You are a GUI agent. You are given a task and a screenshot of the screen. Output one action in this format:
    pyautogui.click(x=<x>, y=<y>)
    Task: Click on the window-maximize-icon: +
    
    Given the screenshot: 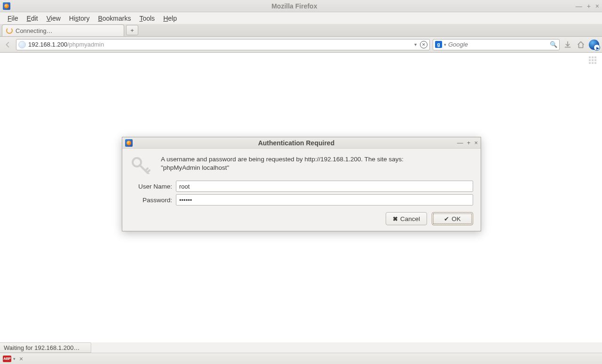 What is the action you would take?
    pyautogui.click(x=589, y=6)
    